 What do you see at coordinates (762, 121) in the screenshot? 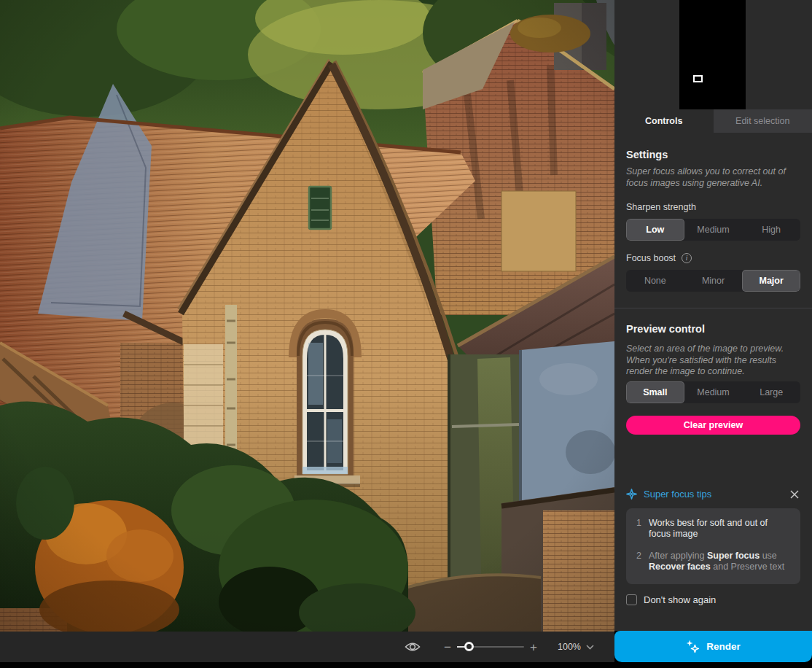
I see `tab-edit-selection: Edit selection` at bounding box center [762, 121].